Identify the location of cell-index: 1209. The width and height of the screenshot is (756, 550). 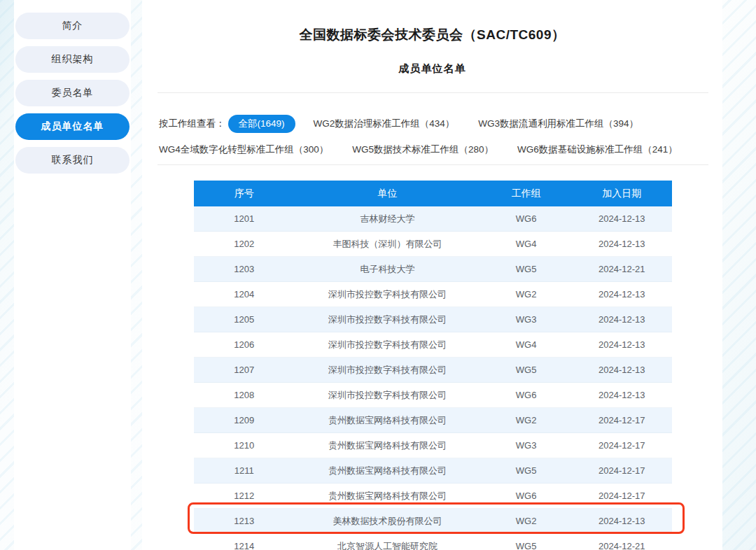
(244, 420).